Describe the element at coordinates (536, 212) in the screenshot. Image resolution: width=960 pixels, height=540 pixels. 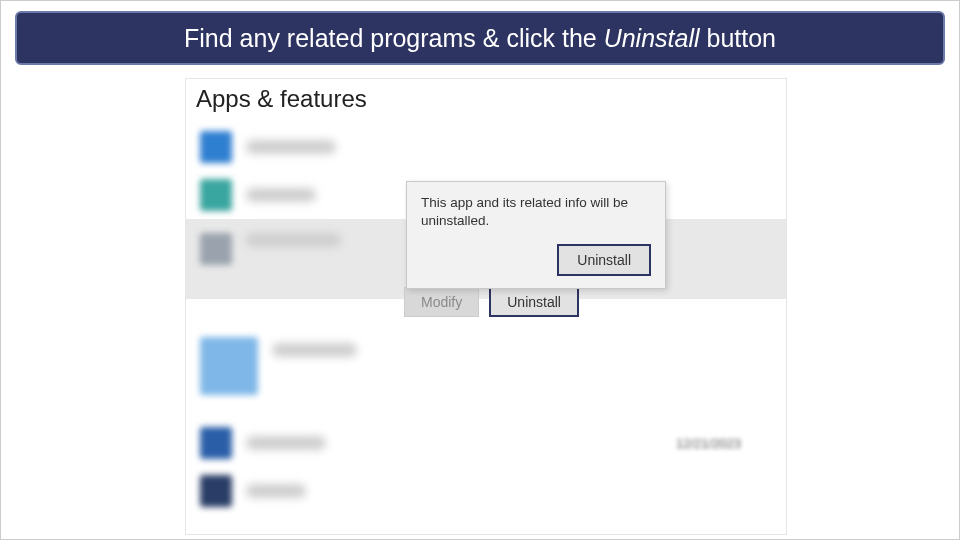
I see `popup-message: This app and its related info will be un…` at that location.